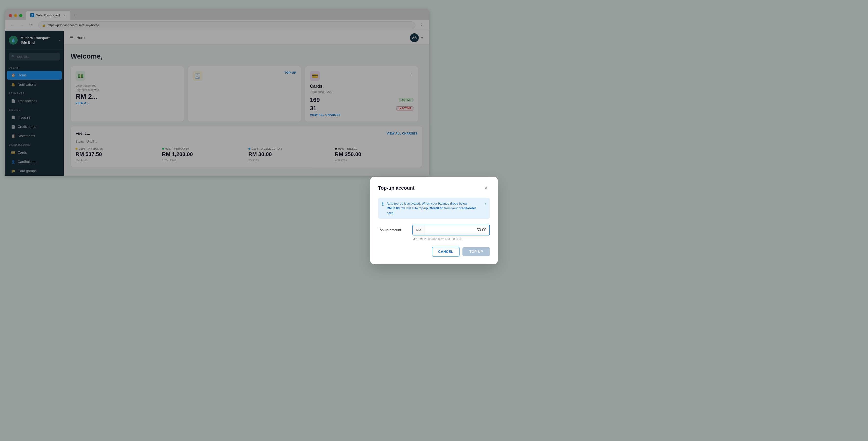 The height and width of the screenshot is (441, 868). Describe the element at coordinates (383, 204) in the screenshot. I see `alert-info-icon: ℹ` at that location.